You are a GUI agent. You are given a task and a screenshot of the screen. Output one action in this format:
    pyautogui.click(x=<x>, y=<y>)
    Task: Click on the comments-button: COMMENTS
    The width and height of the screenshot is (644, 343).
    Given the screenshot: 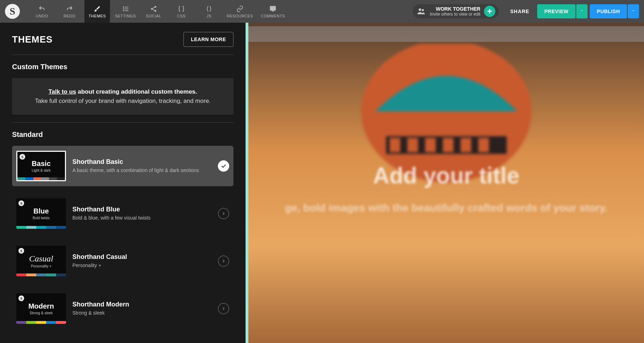 What is the action you would take?
    pyautogui.click(x=273, y=11)
    